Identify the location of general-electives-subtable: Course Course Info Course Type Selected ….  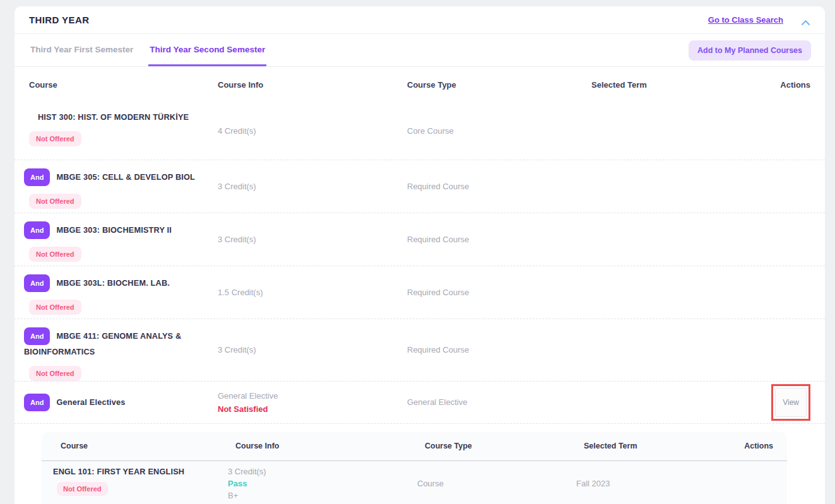
(414, 468).